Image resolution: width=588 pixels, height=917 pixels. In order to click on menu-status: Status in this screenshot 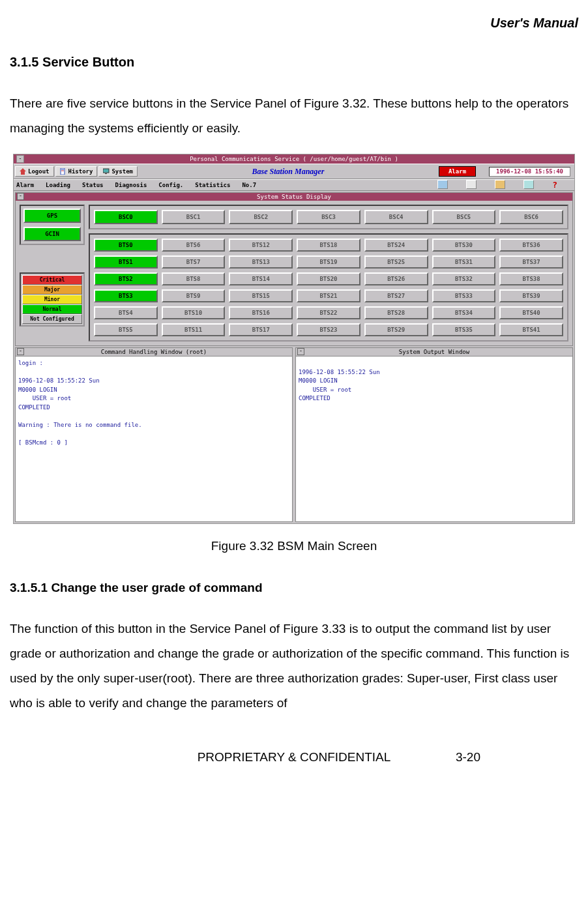, I will do `click(93, 185)`.